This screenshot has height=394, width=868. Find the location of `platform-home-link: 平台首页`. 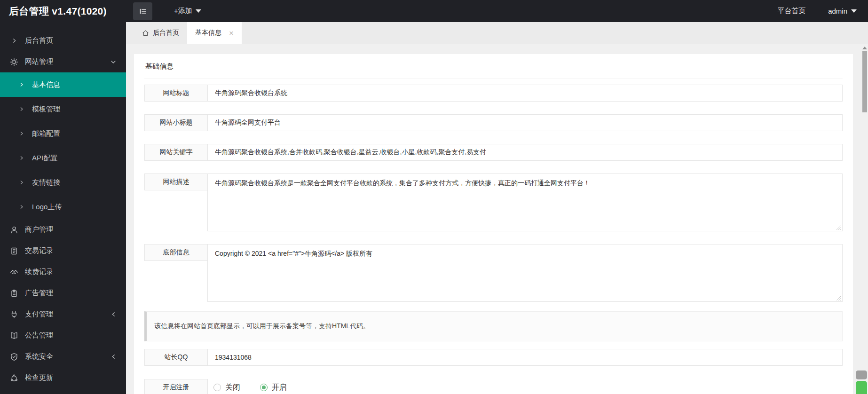

platform-home-link: 平台首页 is located at coordinates (791, 11).